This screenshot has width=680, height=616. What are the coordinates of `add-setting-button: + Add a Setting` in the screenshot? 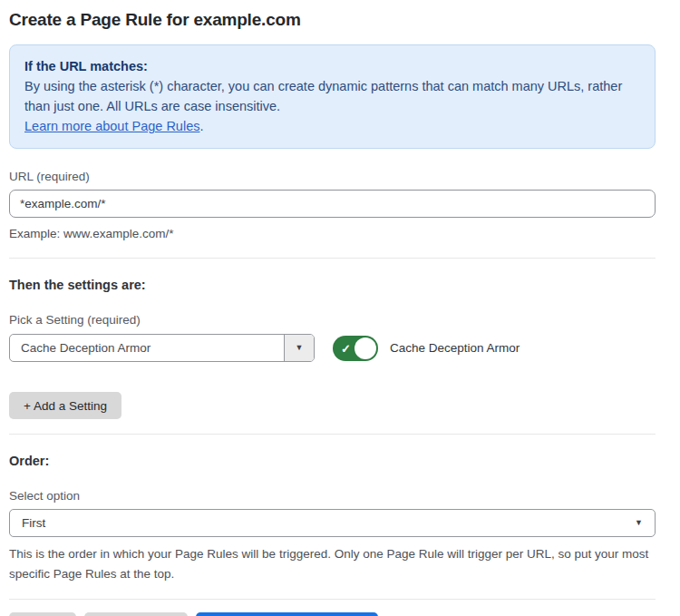 It's located at (65, 406).